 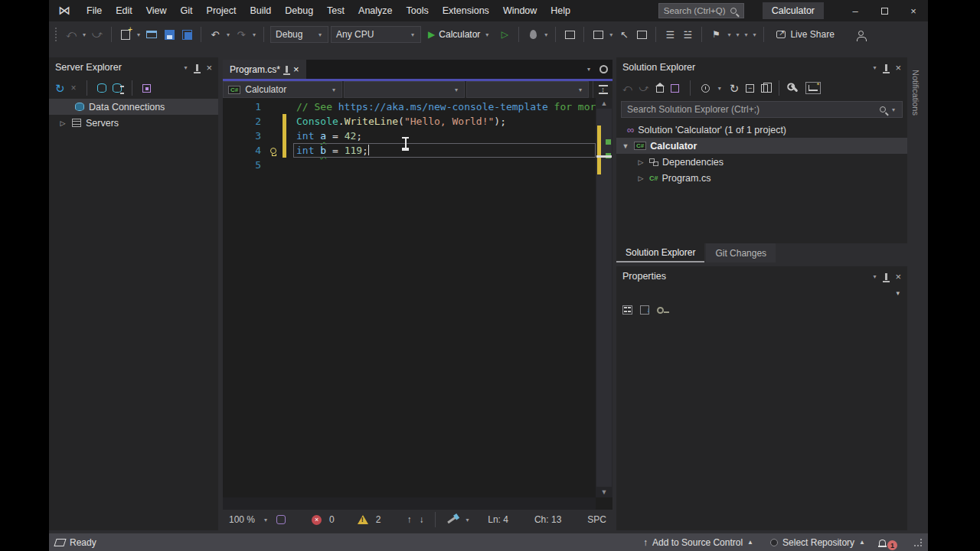 What do you see at coordinates (603, 69) in the screenshot?
I see `editor-options-gear-icon` at bounding box center [603, 69].